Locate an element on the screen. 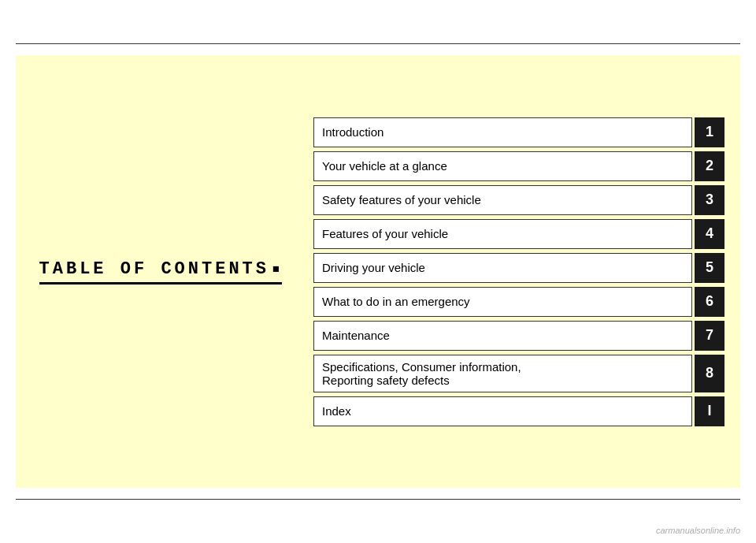 The image size is (756, 543). bottom-horizontal-rule is located at coordinates (378, 500).